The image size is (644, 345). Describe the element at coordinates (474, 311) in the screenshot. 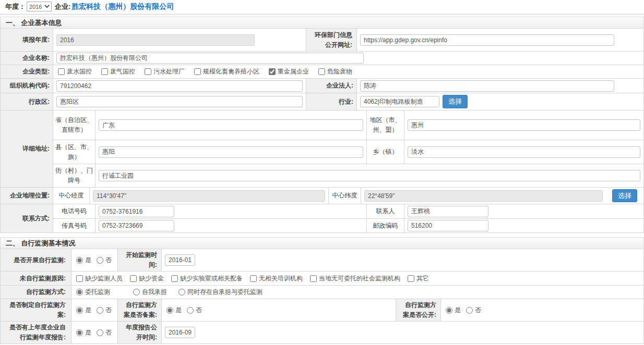

I see `plan-public-no: 否` at that location.